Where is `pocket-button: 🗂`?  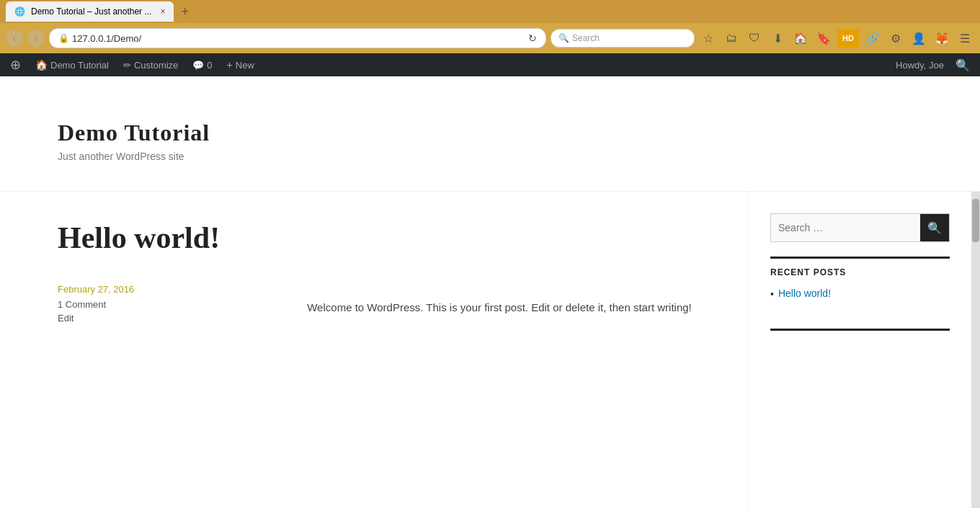
pocket-button: 🗂 is located at coordinates (731, 38).